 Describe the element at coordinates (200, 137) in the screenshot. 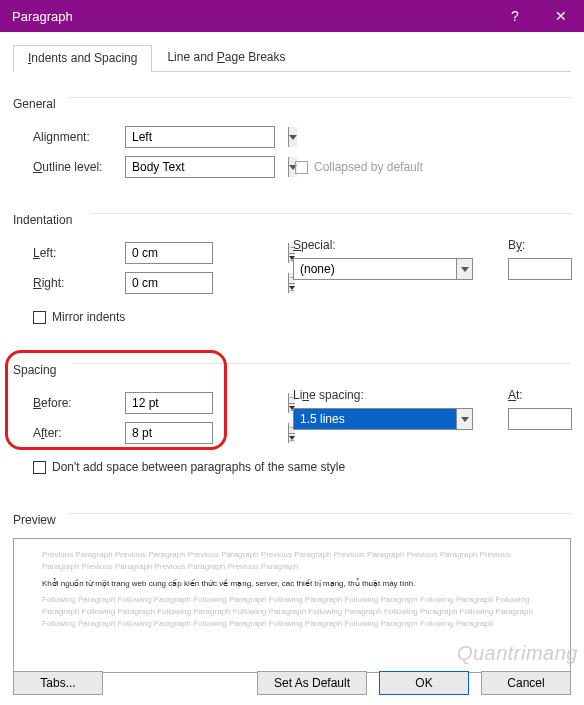

I see `alignment-combo` at that location.